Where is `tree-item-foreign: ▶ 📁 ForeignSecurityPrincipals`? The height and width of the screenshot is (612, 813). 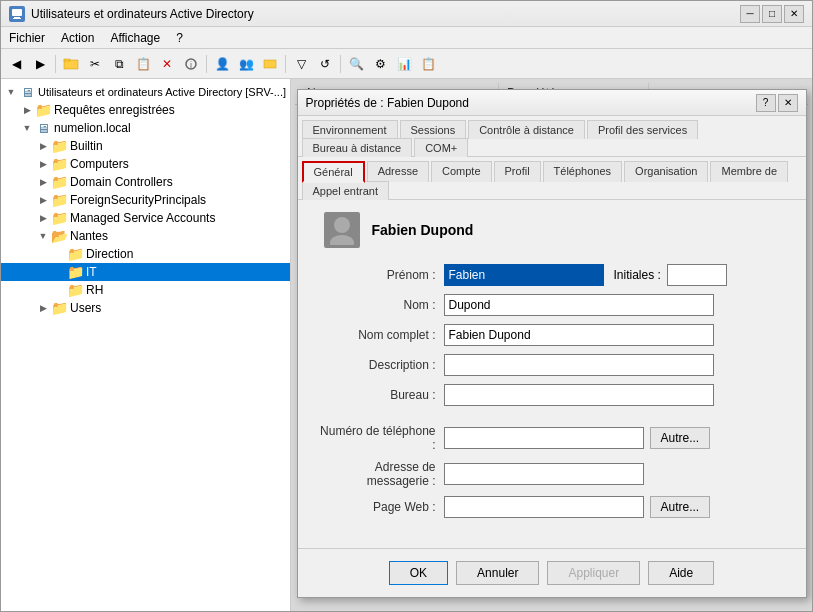
tree-item-foreign: ▶ 📁 ForeignSecurityPrincipals is located at coordinates (146, 200).